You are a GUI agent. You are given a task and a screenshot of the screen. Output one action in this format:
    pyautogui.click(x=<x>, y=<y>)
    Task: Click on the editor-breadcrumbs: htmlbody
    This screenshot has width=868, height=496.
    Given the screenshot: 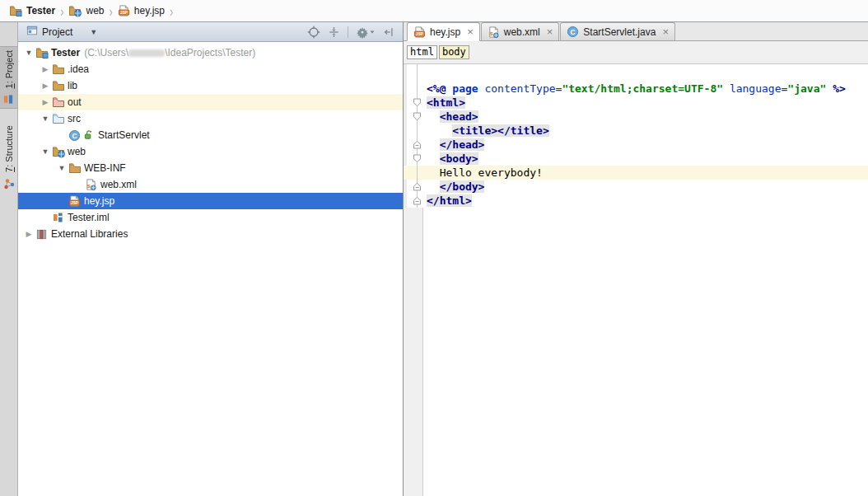 What is the action you would take?
    pyautogui.click(x=636, y=53)
    